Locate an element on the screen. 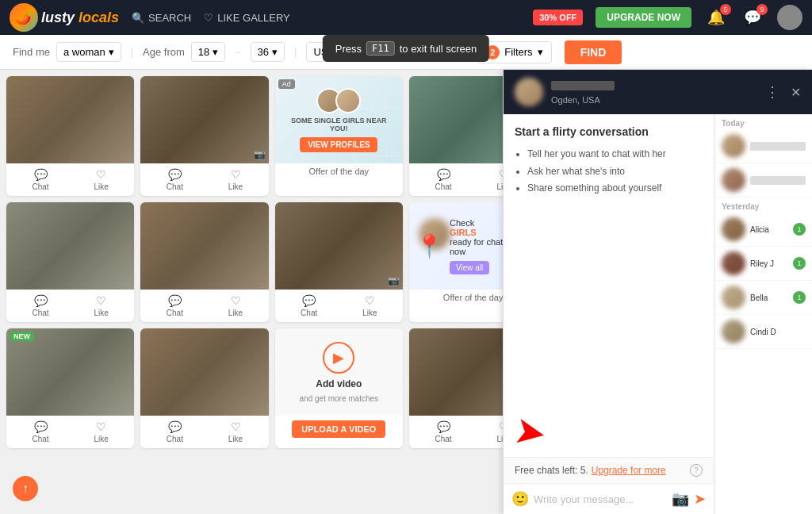  chat-list-item: Cindi D is located at coordinates (764, 332).